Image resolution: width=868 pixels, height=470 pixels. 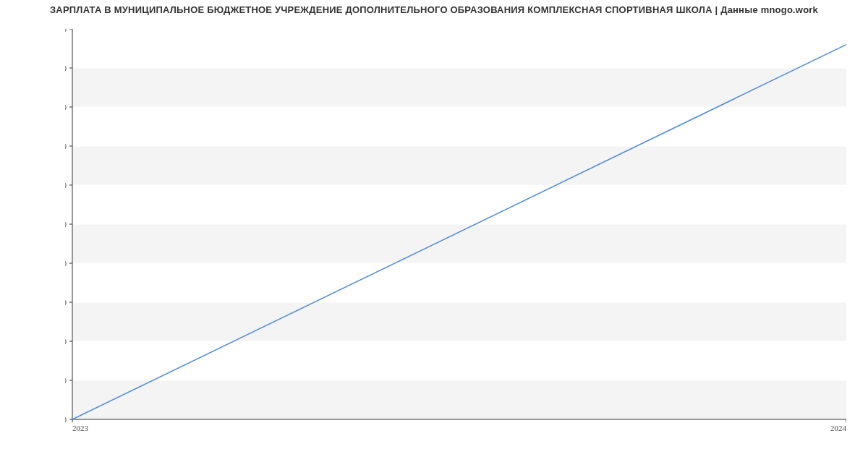 What do you see at coordinates (81, 428) in the screenshot?
I see `x-tick-label: 2023` at bounding box center [81, 428].